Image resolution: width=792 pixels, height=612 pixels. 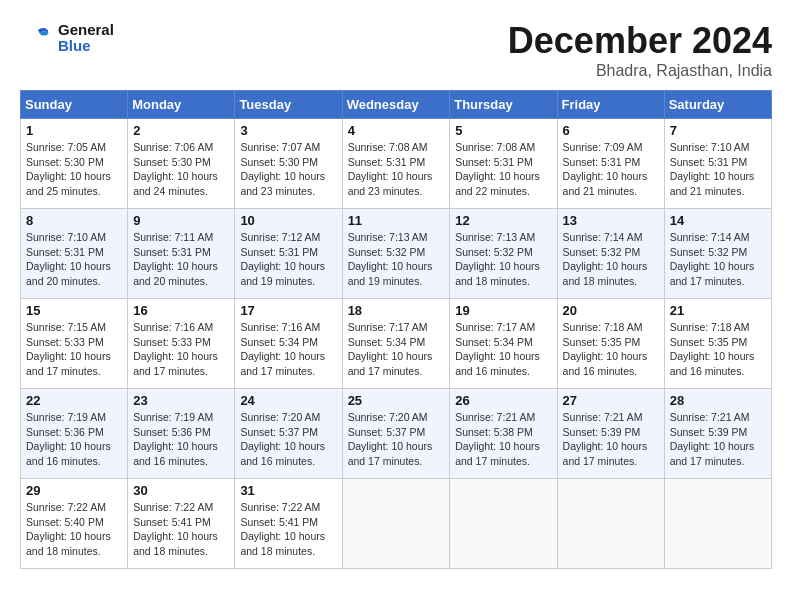 I want to click on table-row: 17Sunrise: 7:16 AM Sunset: 5:34 PM Dayli…, so click(x=288, y=344).